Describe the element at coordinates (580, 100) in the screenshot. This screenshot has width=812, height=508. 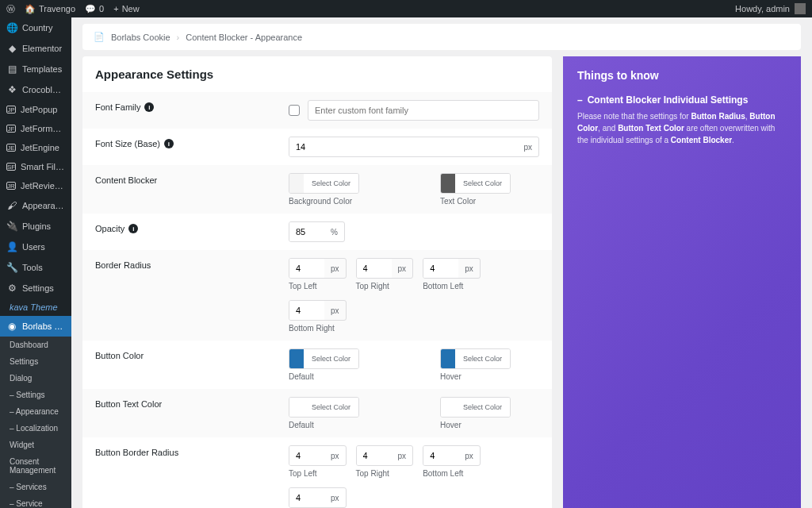
I see `minus-icon: –` at that location.